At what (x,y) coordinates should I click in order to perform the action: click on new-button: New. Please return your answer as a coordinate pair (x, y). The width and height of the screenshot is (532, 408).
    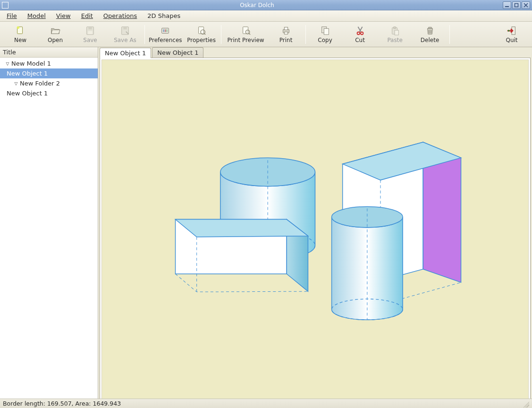
    Looking at the image, I should click on (20, 34).